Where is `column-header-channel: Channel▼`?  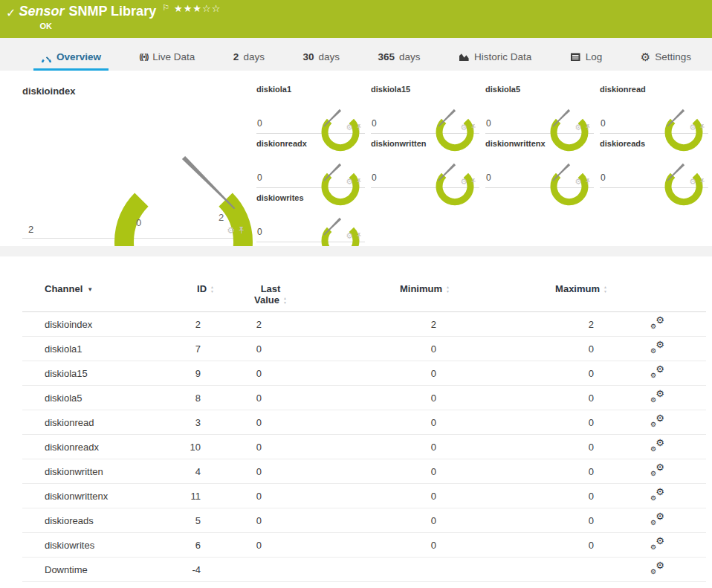
column-header-channel: Channel▼ is located at coordinates (93, 288).